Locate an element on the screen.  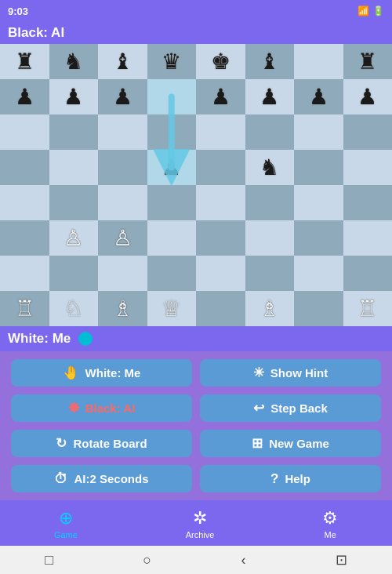
nav-item-me: ⚙Me is located at coordinates (330, 524).